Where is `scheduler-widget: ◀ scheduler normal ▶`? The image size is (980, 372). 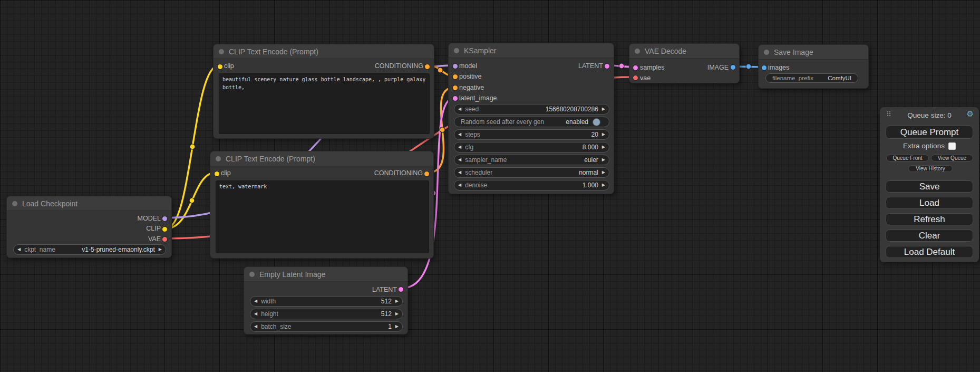 scheduler-widget: ◀ scheduler normal ▶ is located at coordinates (531, 173).